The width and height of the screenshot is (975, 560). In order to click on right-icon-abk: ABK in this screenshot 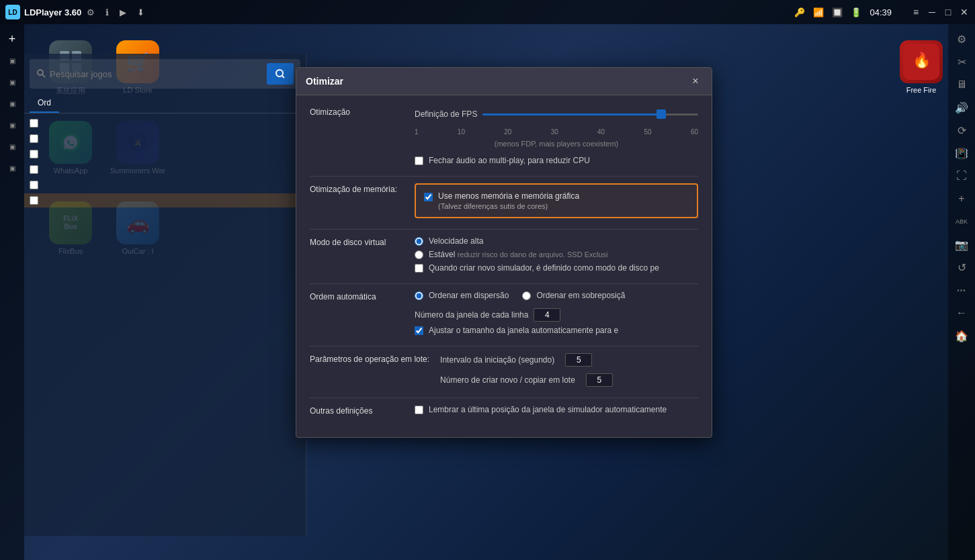, I will do `click(962, 222)`.